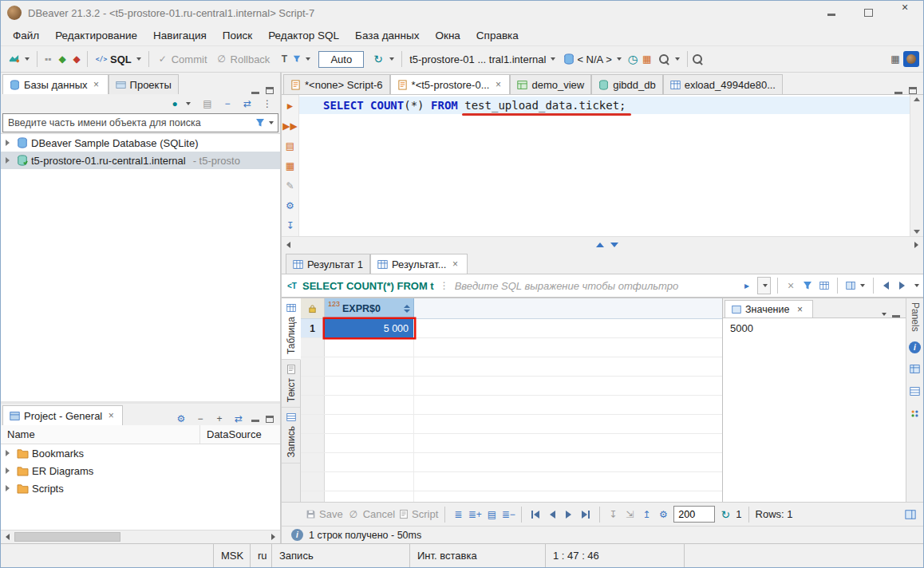 The width and height of the screenshot is (924, 568). What do you see at coordinates (418, 514) in the screenshot?
I see `script-button: Script` at bounding box center [418, 514].